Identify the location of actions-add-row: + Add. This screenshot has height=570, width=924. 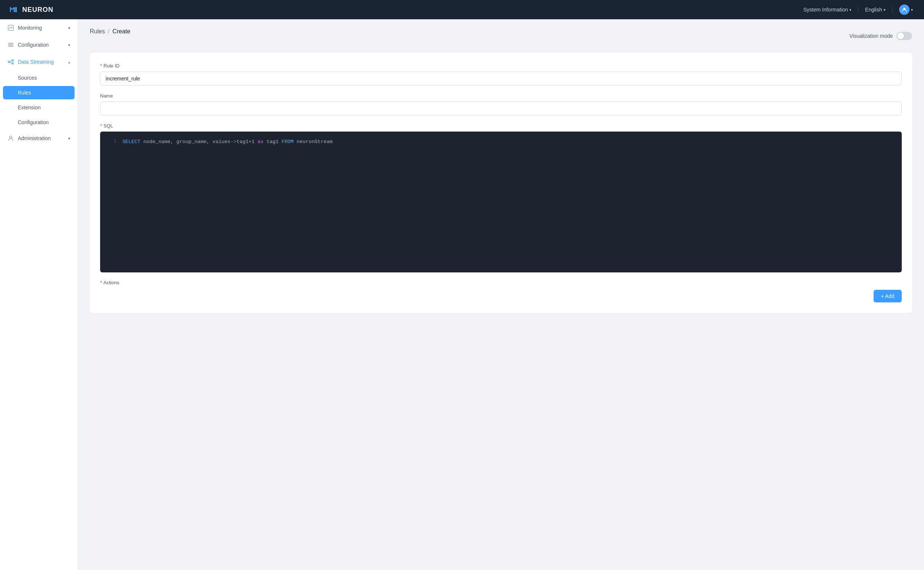
(501, 296).